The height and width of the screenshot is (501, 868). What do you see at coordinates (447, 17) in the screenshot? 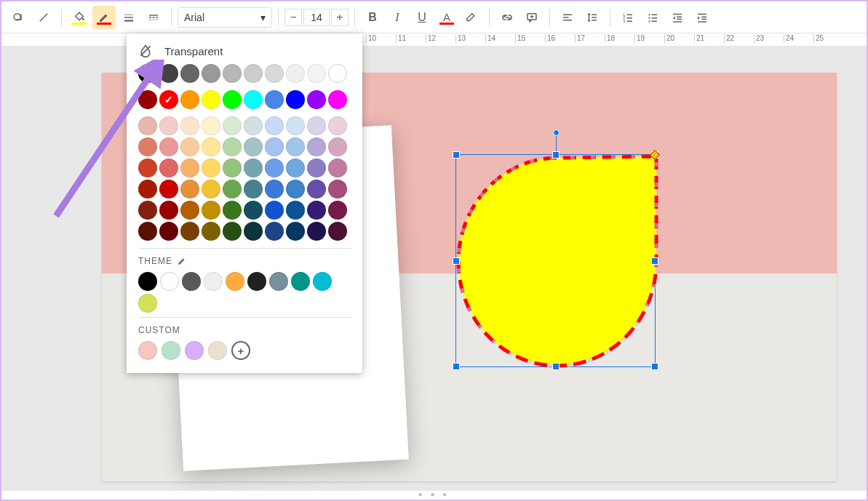
I see `text-color-button: A` at bounding box center [447, 17].